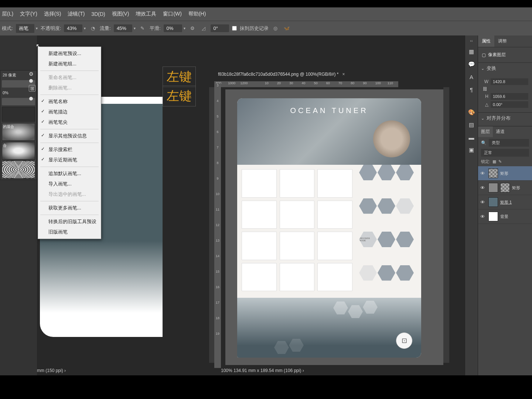 Image resolution: width=532 pixels, height=399 pixels. Describe the element at coordinates (123, 28) in the screenshot. I see `flow-field: 45%` at that location.